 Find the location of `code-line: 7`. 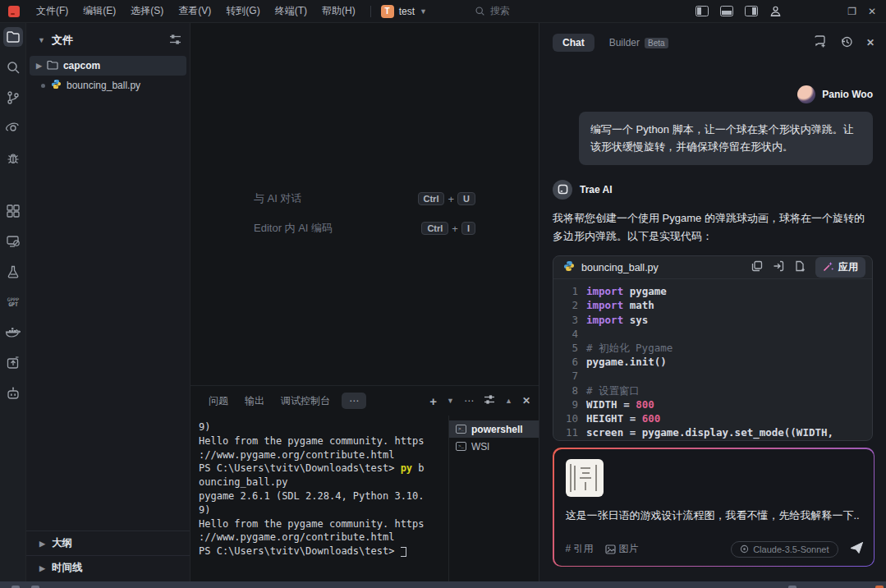

code-line: 7 is located at coordinates (713, 376).